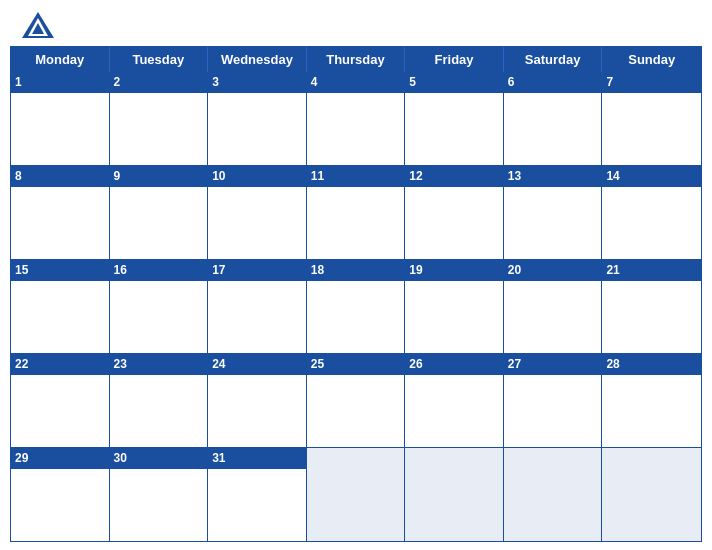 This screenshot has height=550, width=712. Describe the element at coordinates (454, 118) in the screenshot. I see `day-cell: 5` at that location.